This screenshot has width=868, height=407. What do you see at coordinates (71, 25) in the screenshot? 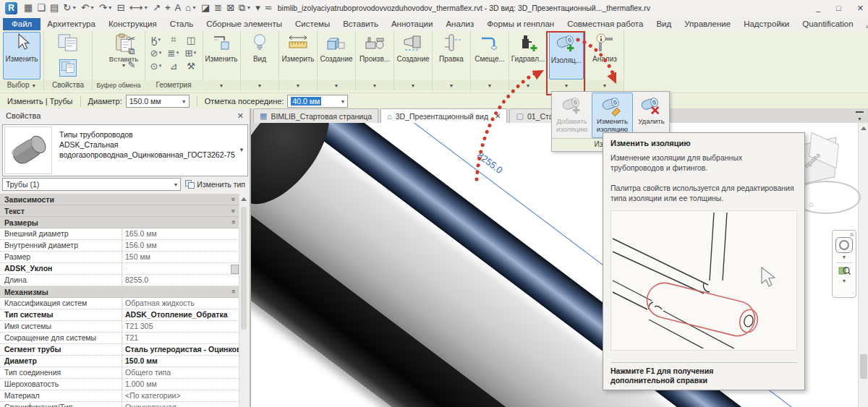
I see `ribbon-tab-архитектура: Архитектура` at bounding box center [71, 25].